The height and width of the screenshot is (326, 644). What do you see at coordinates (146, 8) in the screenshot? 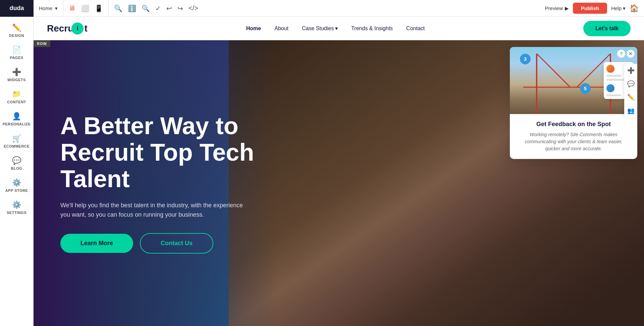
I see `zoom-icon: 🔍` at bounding box center [146, 8].